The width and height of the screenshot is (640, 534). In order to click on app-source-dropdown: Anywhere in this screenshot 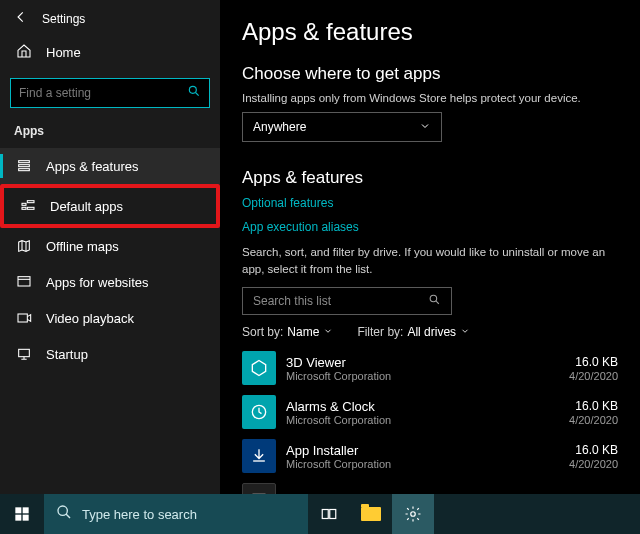, I will do `click(342, 127)`.